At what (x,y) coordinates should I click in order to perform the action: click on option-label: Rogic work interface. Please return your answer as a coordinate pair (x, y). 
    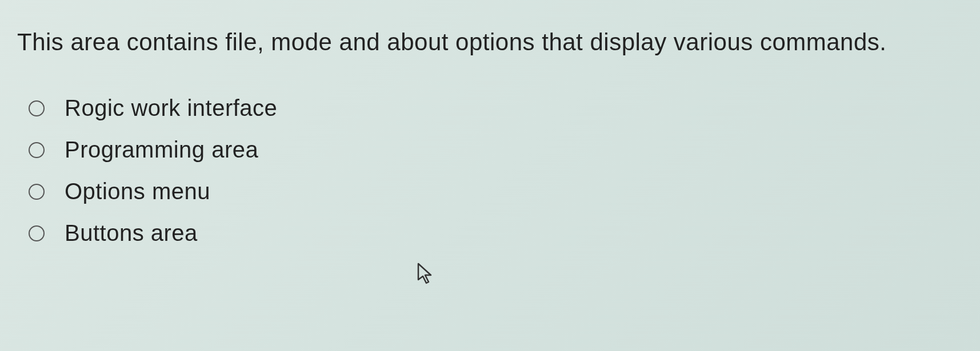
    Looking at the image, I should click on (171, 108).